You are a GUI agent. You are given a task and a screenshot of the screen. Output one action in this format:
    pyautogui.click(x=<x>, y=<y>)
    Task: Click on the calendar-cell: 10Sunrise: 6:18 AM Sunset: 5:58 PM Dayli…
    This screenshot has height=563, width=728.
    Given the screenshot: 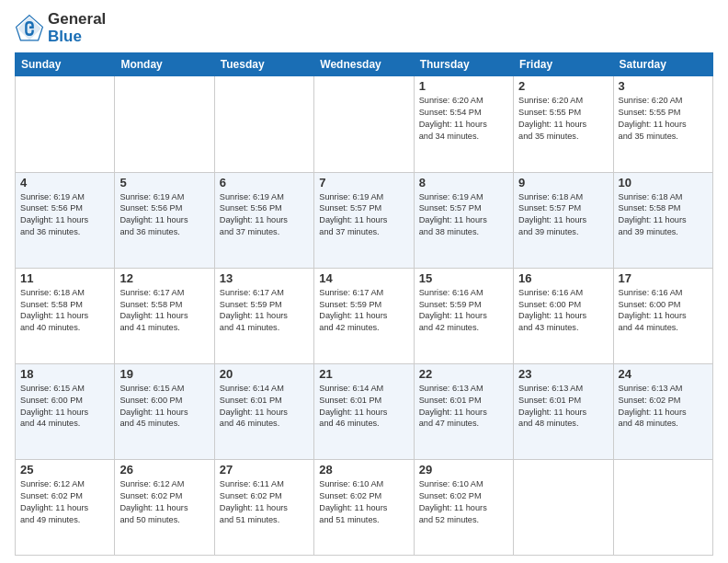 What is the action you would take?
    pyautogui.click(x=663, y=220)
    